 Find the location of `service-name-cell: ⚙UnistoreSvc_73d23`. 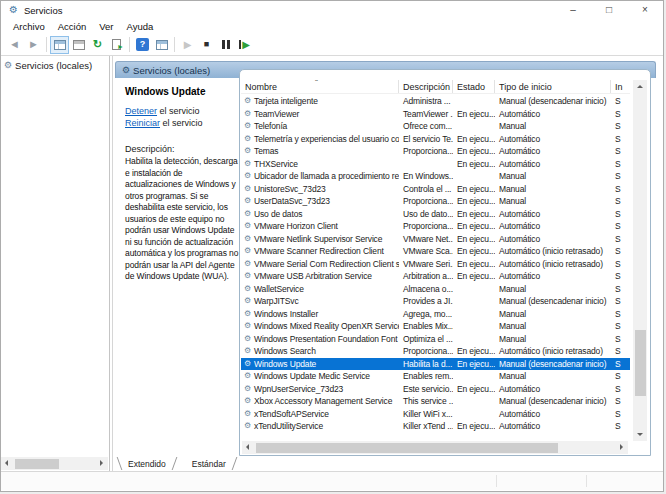

service-name-cell: ⚙UnistoreSvc_73d23 is located at coordinates (320, 190).